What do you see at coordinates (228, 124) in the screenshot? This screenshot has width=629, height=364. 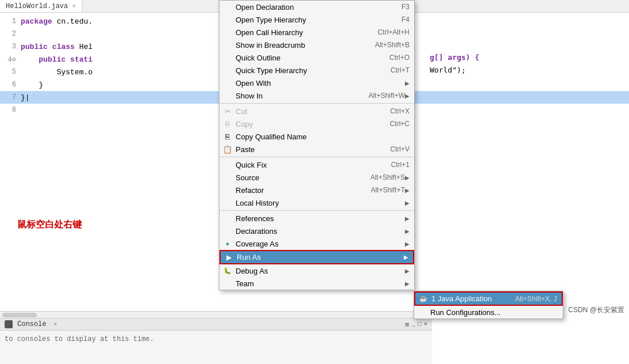 I see `copy-icon: ⎘` at bounding box center [228, 124].